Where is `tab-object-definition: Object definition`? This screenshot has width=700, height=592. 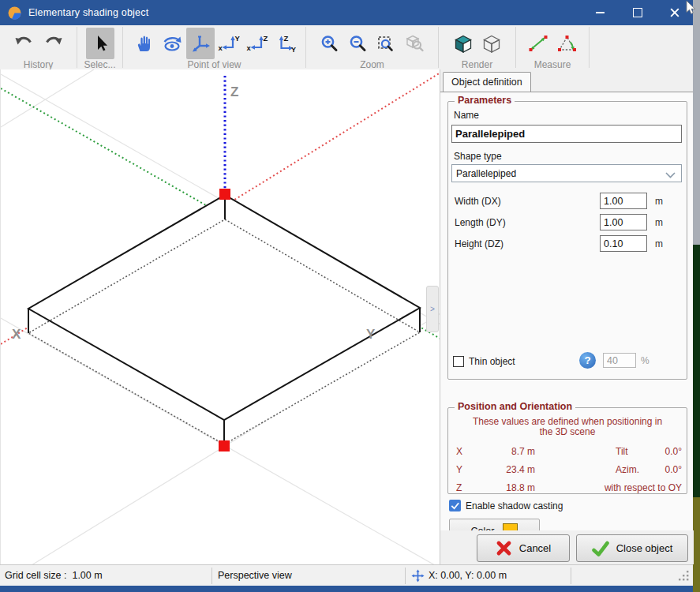 tab-object-definition: Object definition is located at coordinates (487, 82).